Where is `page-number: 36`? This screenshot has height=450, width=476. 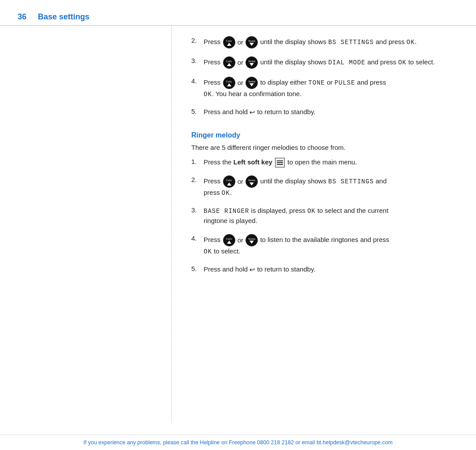 page-number: 36 is located at coordinates (24, 17).